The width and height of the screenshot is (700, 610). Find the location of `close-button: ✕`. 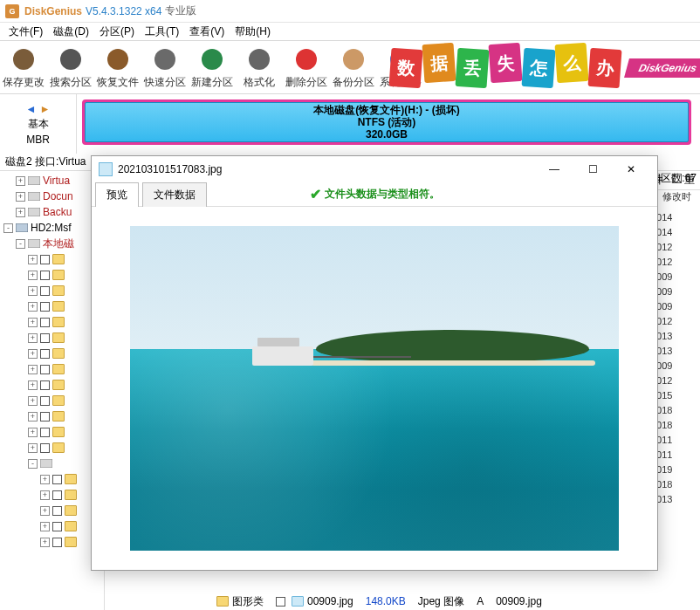

close-button: ✕ is located at coordinates (631, 169).